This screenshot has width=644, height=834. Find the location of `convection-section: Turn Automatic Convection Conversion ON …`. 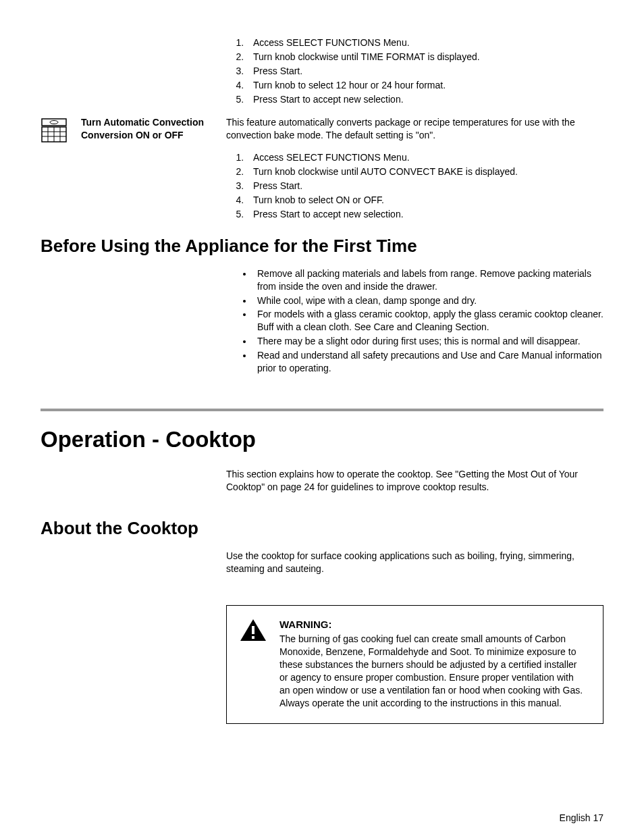

convection-section: Turn Automatic Convection Conversion ON … is located at coordinates (322, 169).